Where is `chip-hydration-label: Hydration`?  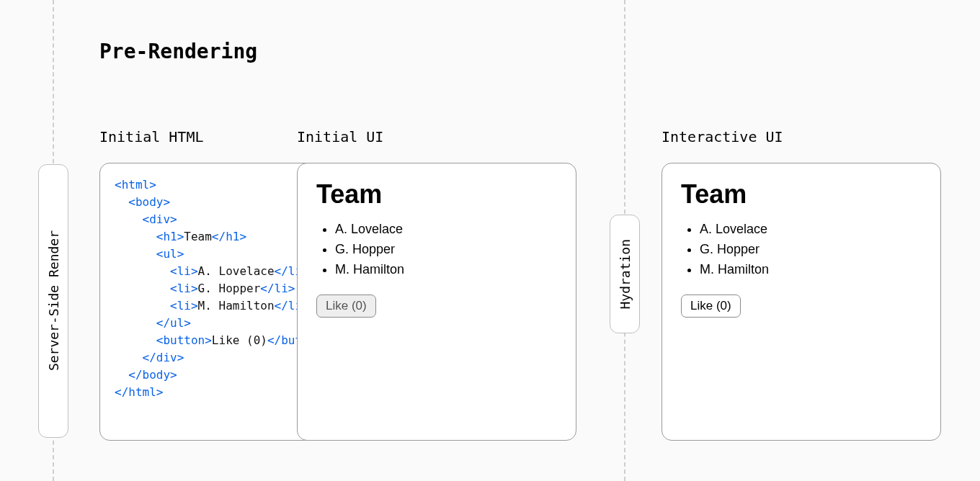
chip-hydration-label: Hydration is located at coordinates (625, 274).